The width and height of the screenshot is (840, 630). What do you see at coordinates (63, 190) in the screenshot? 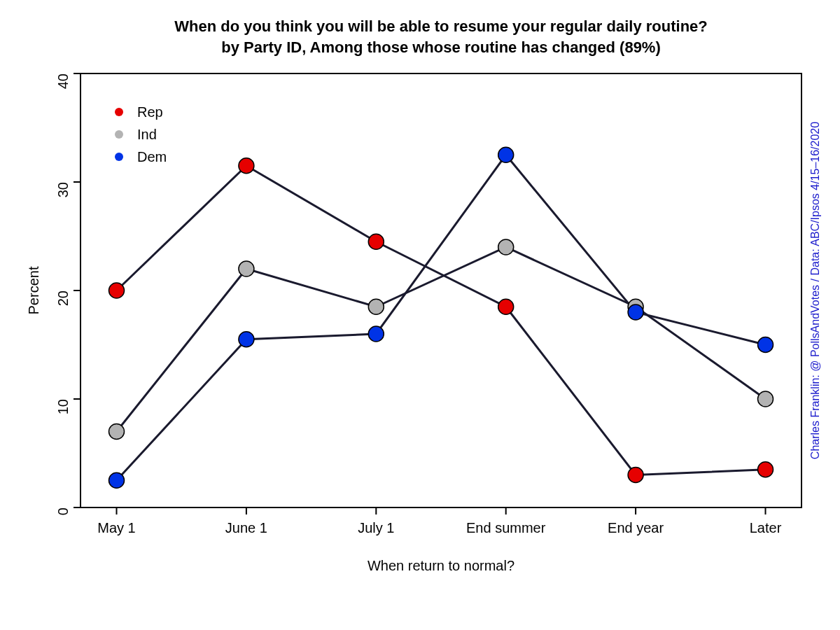
I see `y-tick-label: 30` at bounding box center [63, 190].